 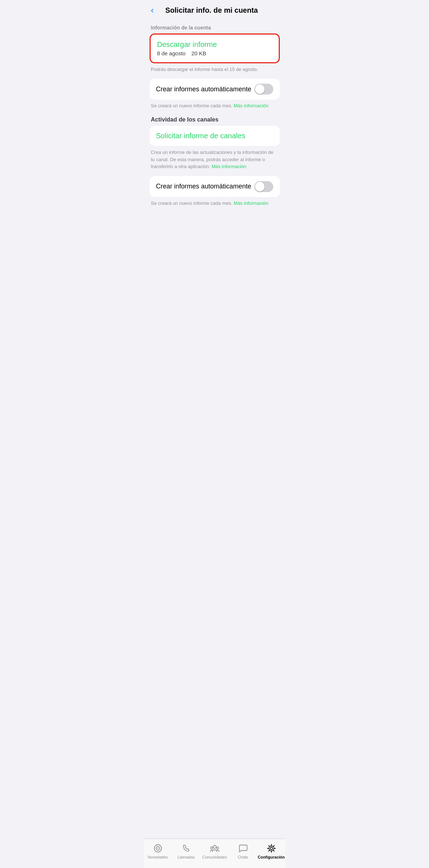 What do you see at coordinates (215, 48) in the screenshot?
I see `download-report-card: Descargar informe 8 de agosto 20 KB` at bounding box center [215, 48].